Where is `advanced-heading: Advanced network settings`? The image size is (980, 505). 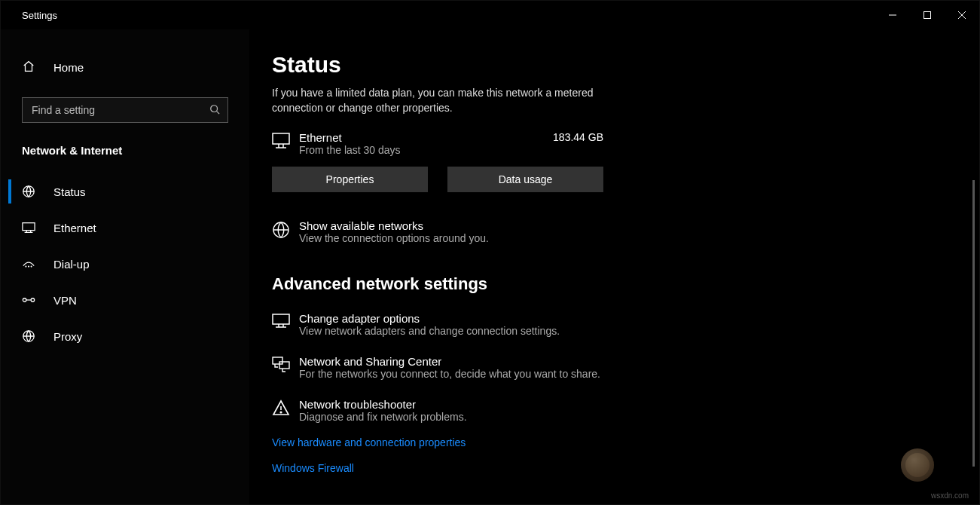
advanced-heading: Advanced network settings is located at coordinates (618, 284).